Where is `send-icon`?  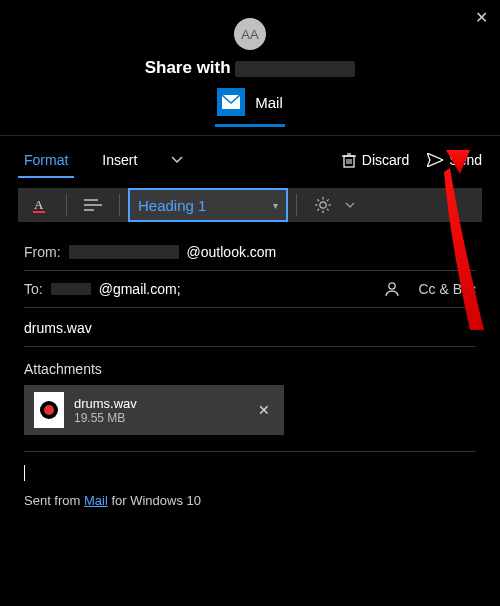
send-icon is located at coordinates (435, 160).